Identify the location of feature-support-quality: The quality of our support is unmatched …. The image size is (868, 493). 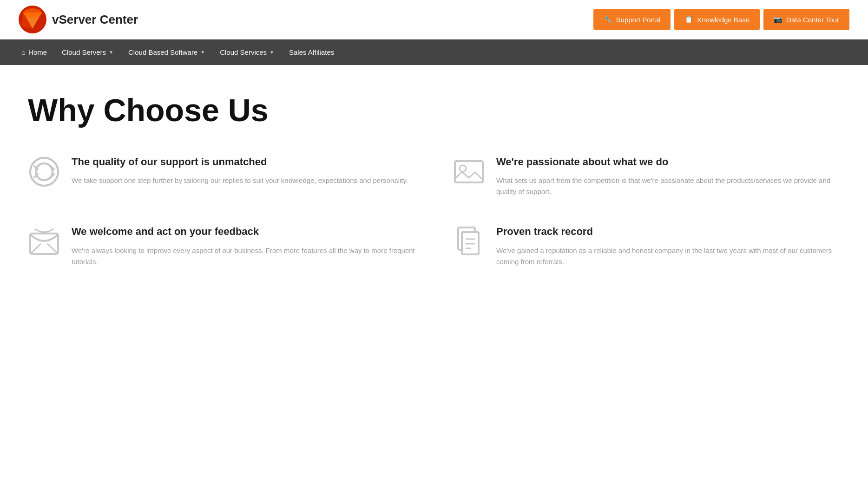
(222, 176).